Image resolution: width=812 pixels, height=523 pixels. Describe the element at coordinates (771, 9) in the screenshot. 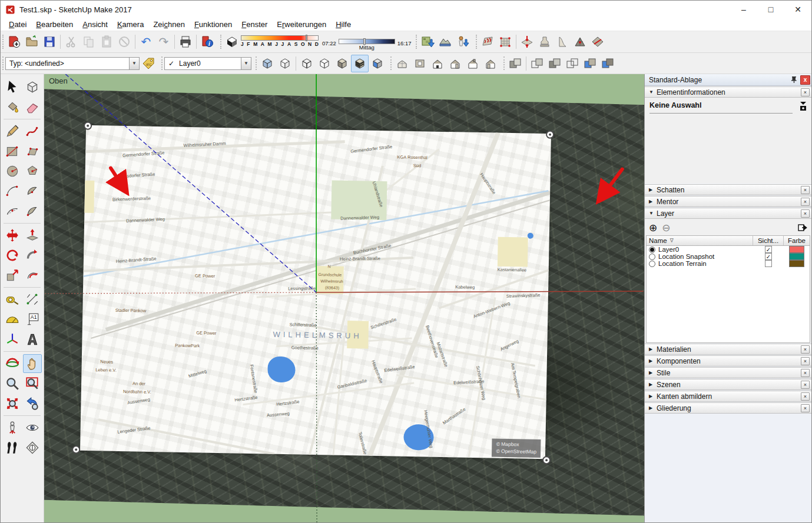

I see `maximize-button: □` at that location.